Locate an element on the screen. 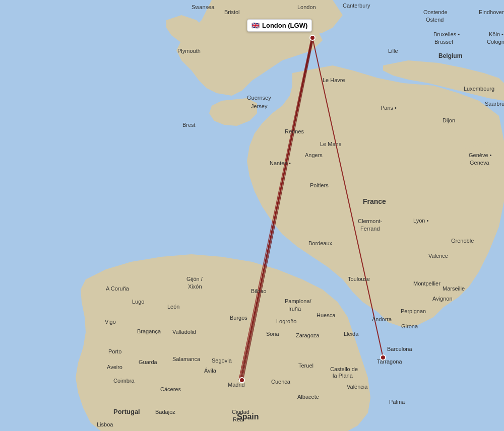 The height and width of the screenshot is (431, 504). london-lgw-label: 🇬🇧 London (LGW) is located at coordinates (279, 25).